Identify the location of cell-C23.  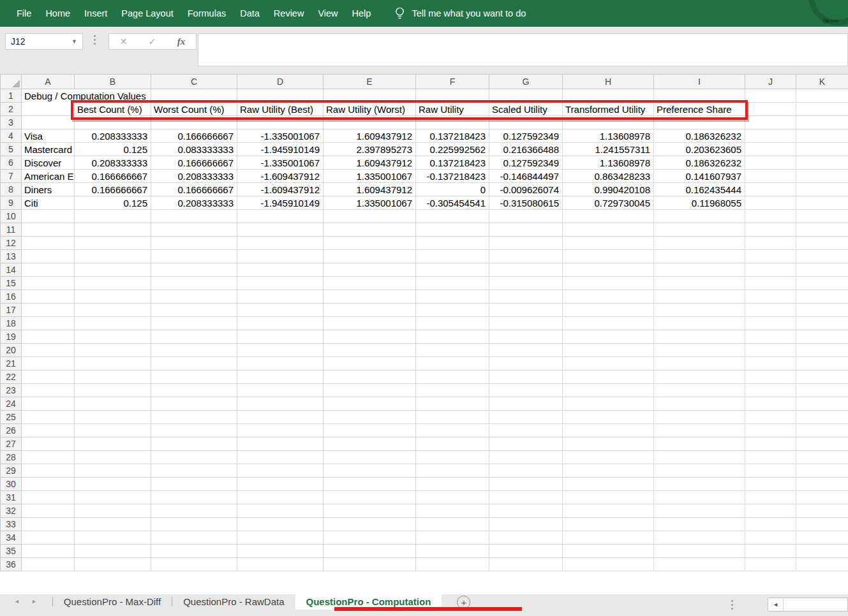
(194, 390).